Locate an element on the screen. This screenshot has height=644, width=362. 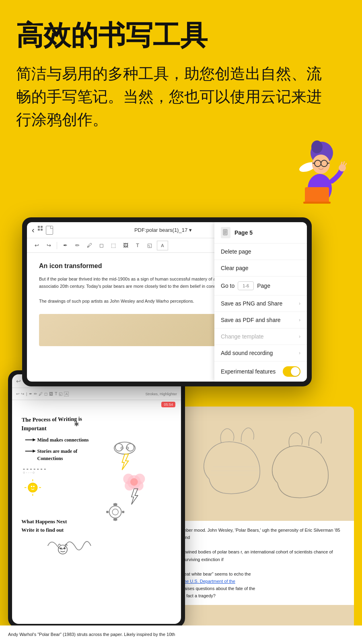
hero-subtitle: 简洁与易用的多种工具，助您创造出自然、流畅的手写笔记。当然，您也可以使用云记来进… is located at coordinates (169, 97).